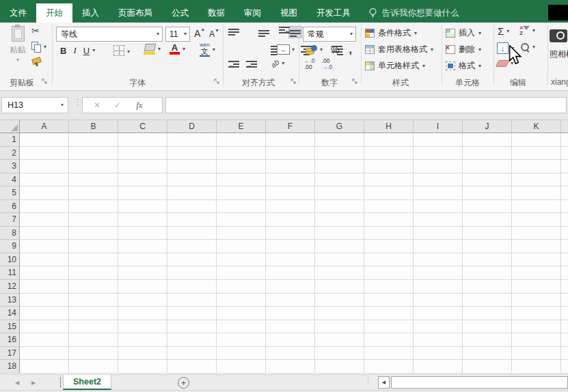 The height and width of the screenshot is (392, 568). I want to click on cell-I10, so click(438, 260).